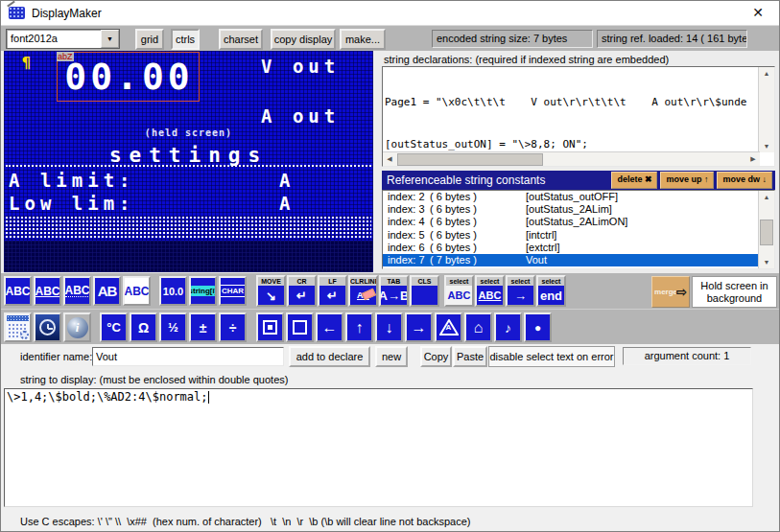 This screenshot has height=532, width=780. I want to click on move-down-button: move dw ↓, so click(745, 180).